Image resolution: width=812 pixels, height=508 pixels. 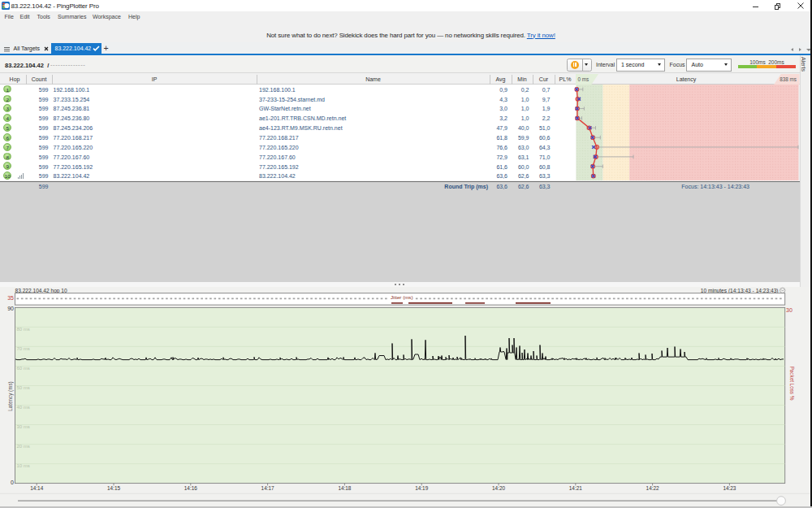 I want to click on svg-text: 14:22, so click(x=653, y=488).